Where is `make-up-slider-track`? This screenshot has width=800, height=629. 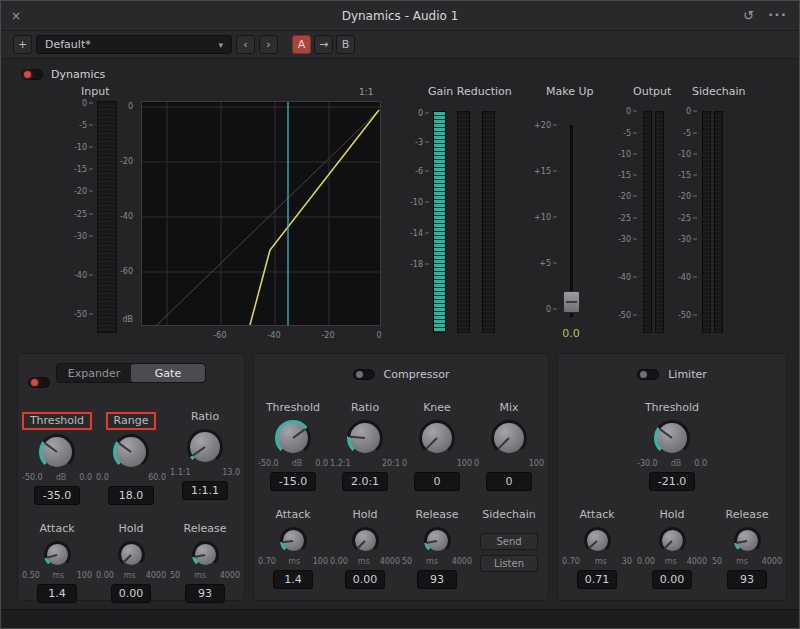 make-up-slider-track is located at coordinates (572, 221).